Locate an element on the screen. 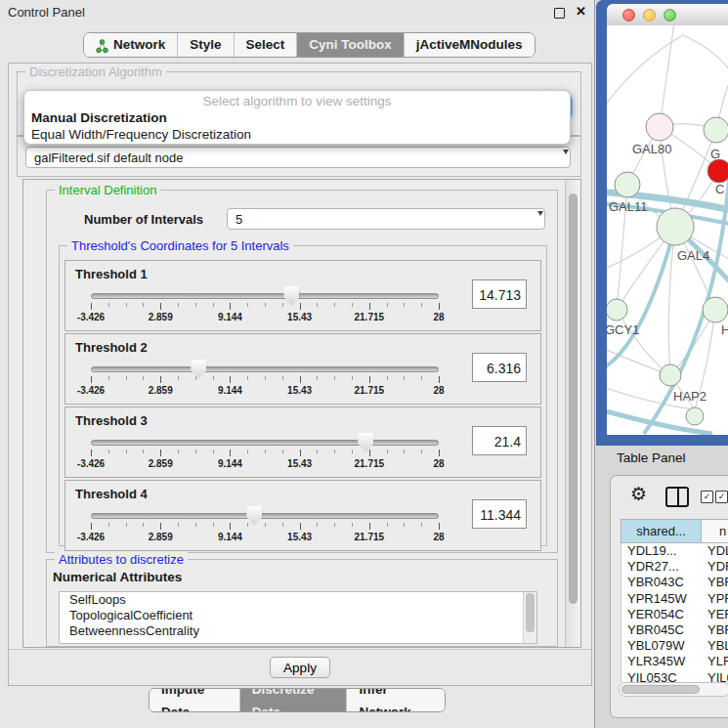 The height and width of the screenshot is (728, 728). table-cell: YDR27 is located at coordinates (715, 567).